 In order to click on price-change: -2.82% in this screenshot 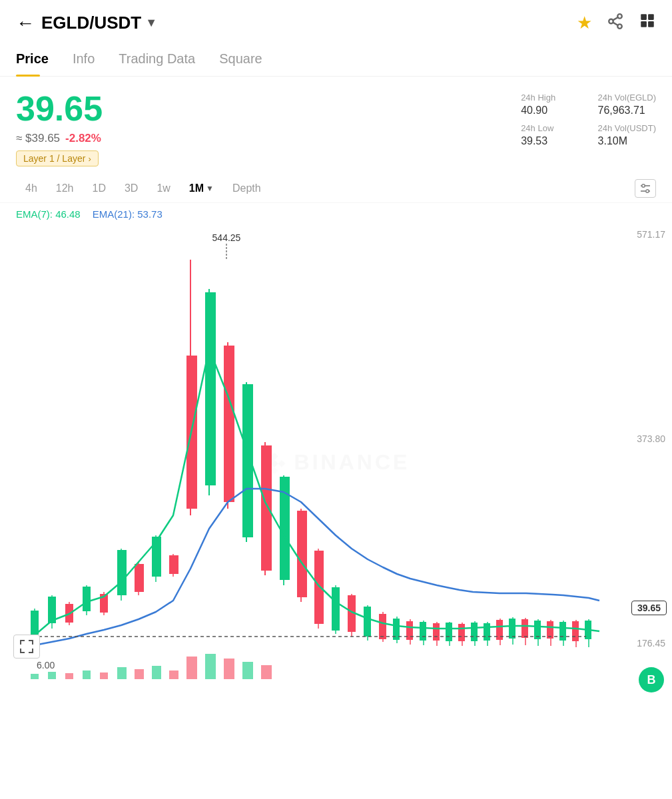, I will do `click(83, 138)`.